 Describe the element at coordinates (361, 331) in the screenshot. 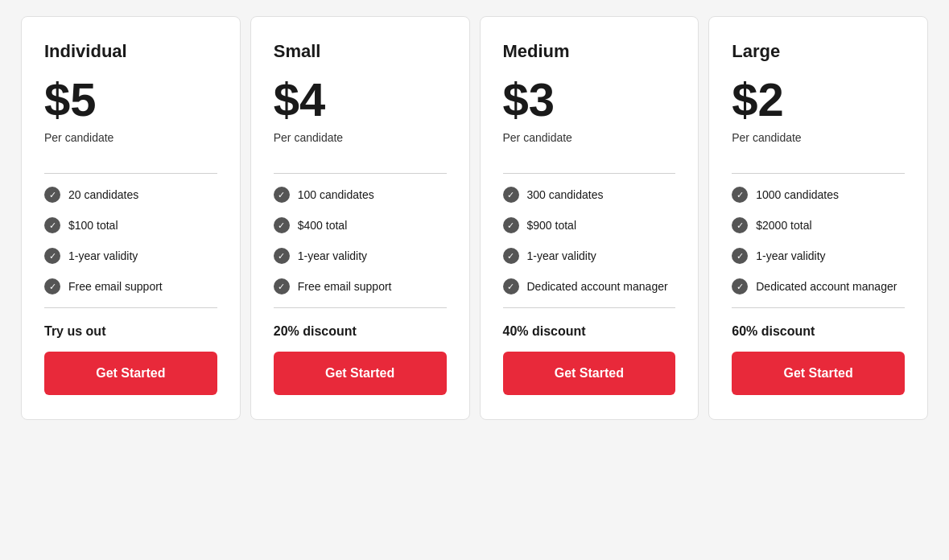

I see `discount-label: 20% discount` at that location.